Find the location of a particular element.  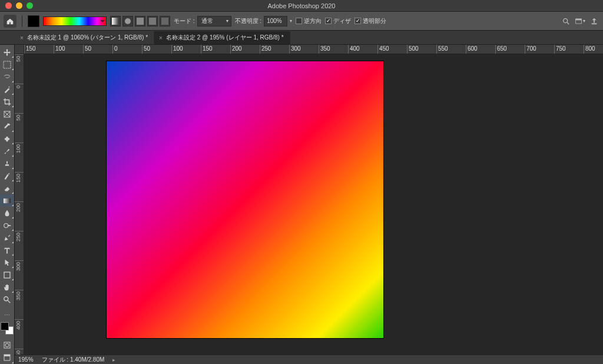

zoom-window-icon is located at coordinates (29, 6).